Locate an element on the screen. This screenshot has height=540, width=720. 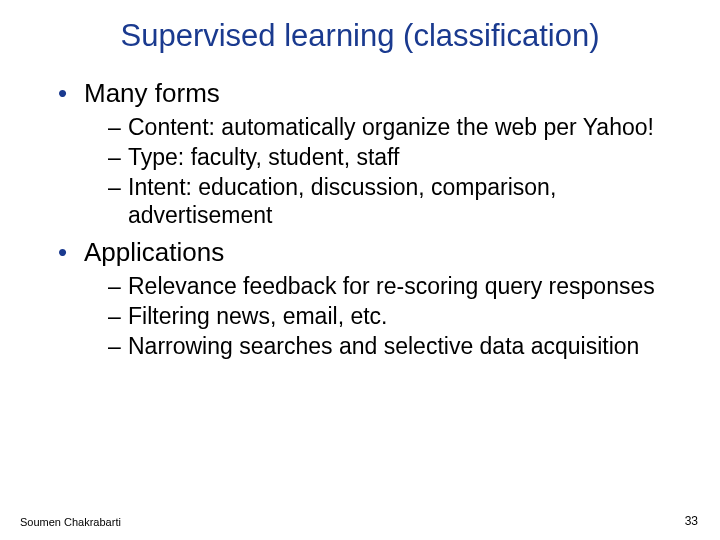
subbullet-narrowing: Narrowing searches and selective data ac… is located at coordinates (394, 346).